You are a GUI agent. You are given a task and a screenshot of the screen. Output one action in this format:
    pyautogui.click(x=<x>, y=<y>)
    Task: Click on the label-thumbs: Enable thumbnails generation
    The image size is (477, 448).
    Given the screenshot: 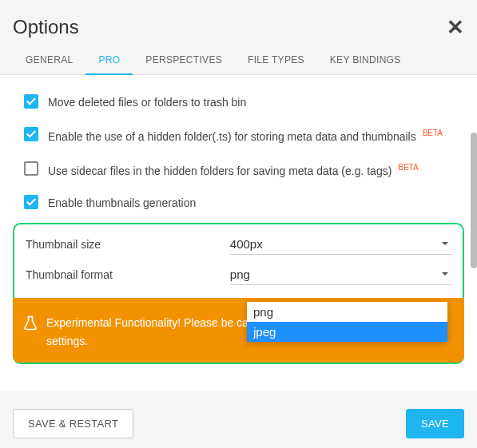 What is the action you would take?
    pyautogui.click(x=256, y=203)
    